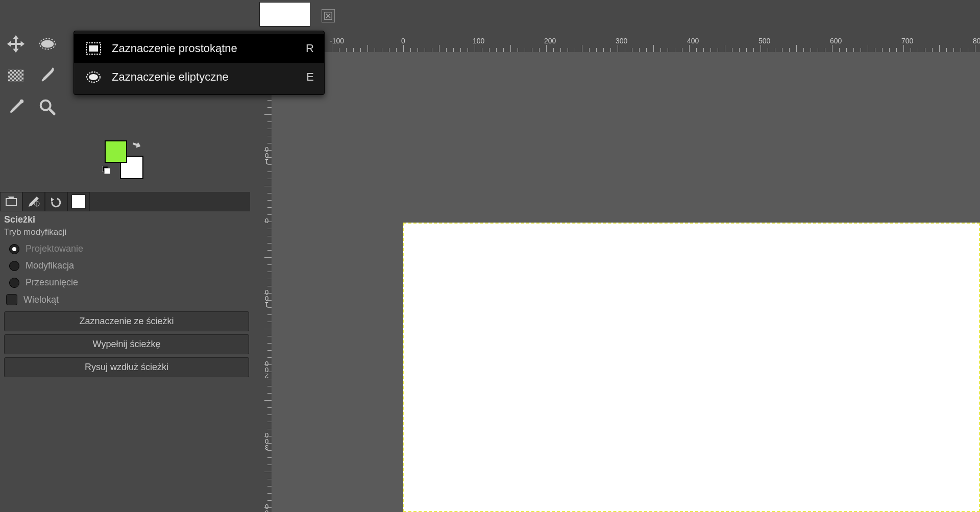 This screenshot has width=980, height=512. What do you see at coordinates (125, 249) in the screenshot?
I see `radio-design-mode: Projektowanie` at bounding box center [125, 249].